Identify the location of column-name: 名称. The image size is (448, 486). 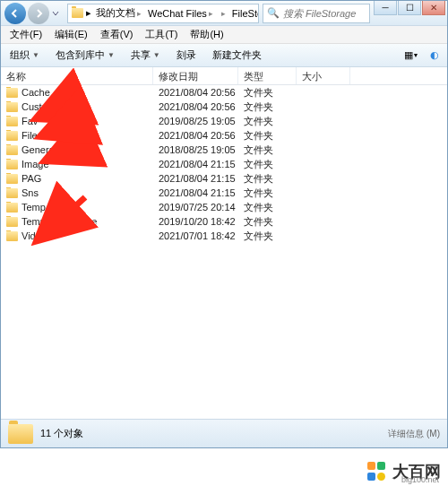
(77, 75).